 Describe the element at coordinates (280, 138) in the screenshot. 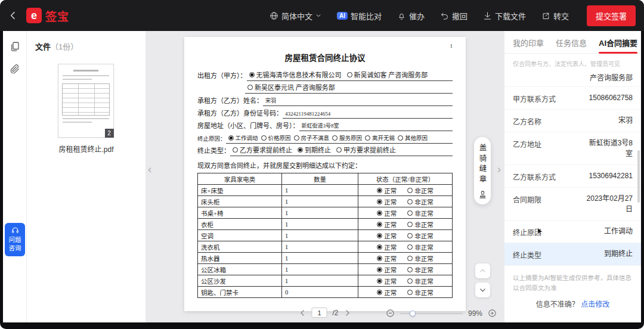

I see `doc-option-label: 价格原因` at that location.